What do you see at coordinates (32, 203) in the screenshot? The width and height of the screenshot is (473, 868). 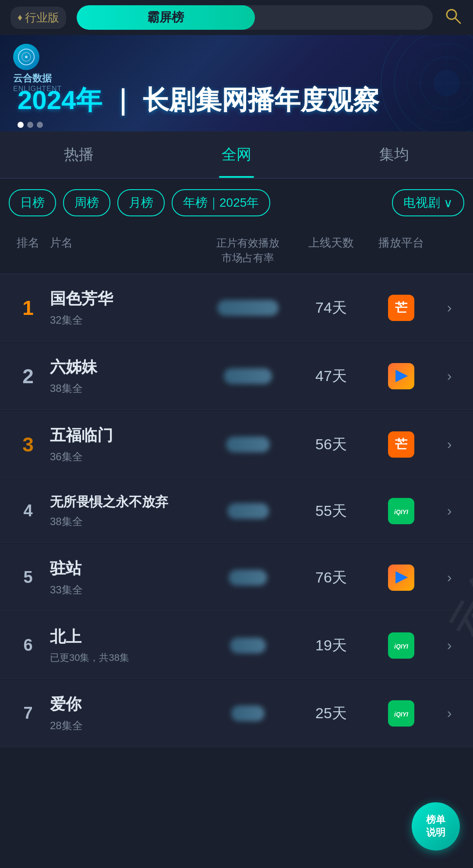 I see `filter-day: 日榜` at bounding box center [32, 203].